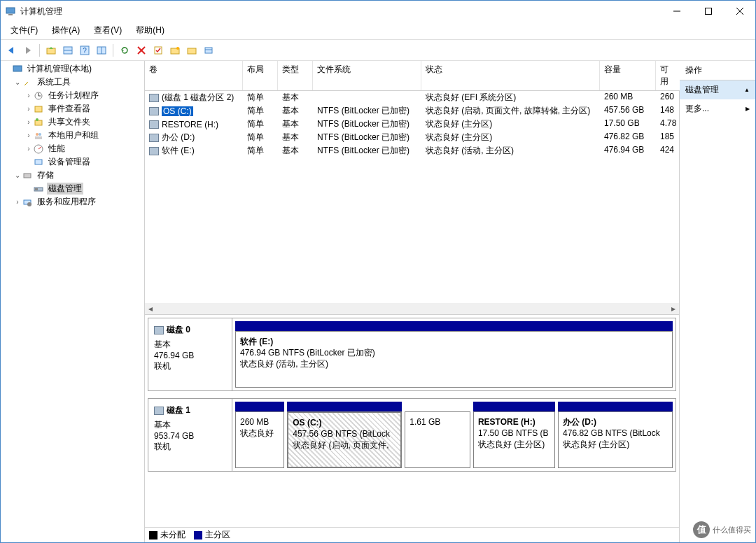  Describe the element at coordinates (412, 309) in the screenshot. I see `horizontal-scrollbar: ◂ ▸` at that location.